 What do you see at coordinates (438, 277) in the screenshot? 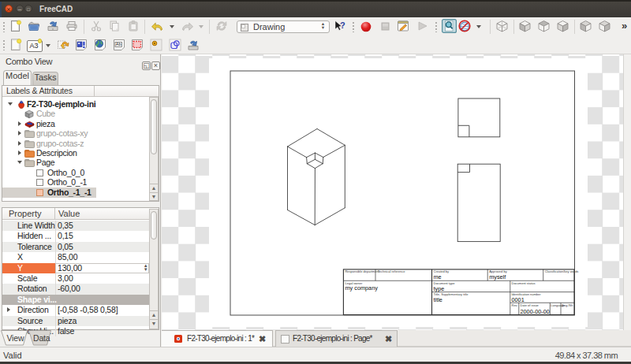
I see `svg-text: me` at bounding box center [438, 277].